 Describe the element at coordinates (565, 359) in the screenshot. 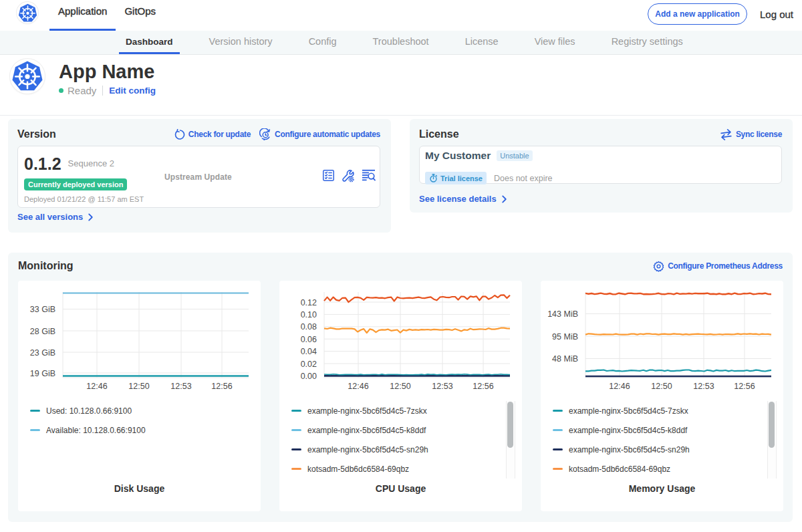

I see `svg-text: 48 MiB` at that location.